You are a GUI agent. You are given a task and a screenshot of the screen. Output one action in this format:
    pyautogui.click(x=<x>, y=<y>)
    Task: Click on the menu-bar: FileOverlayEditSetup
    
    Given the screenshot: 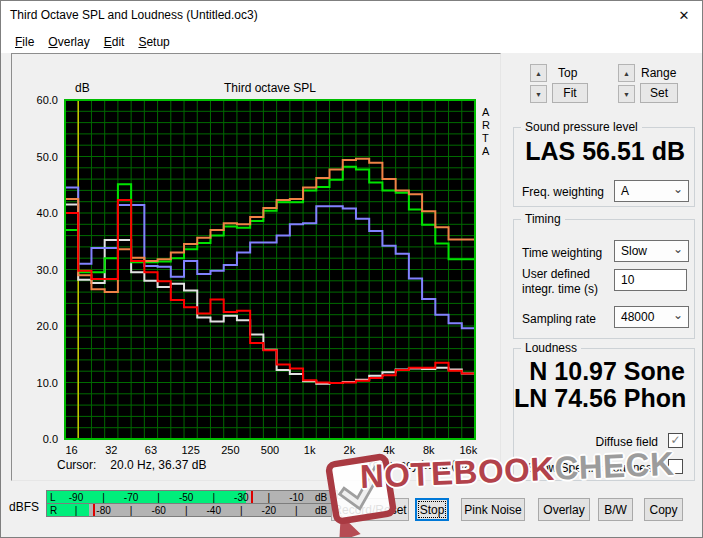 What is the action you would take?
    pyautogui.click(x=352, y=42)
    